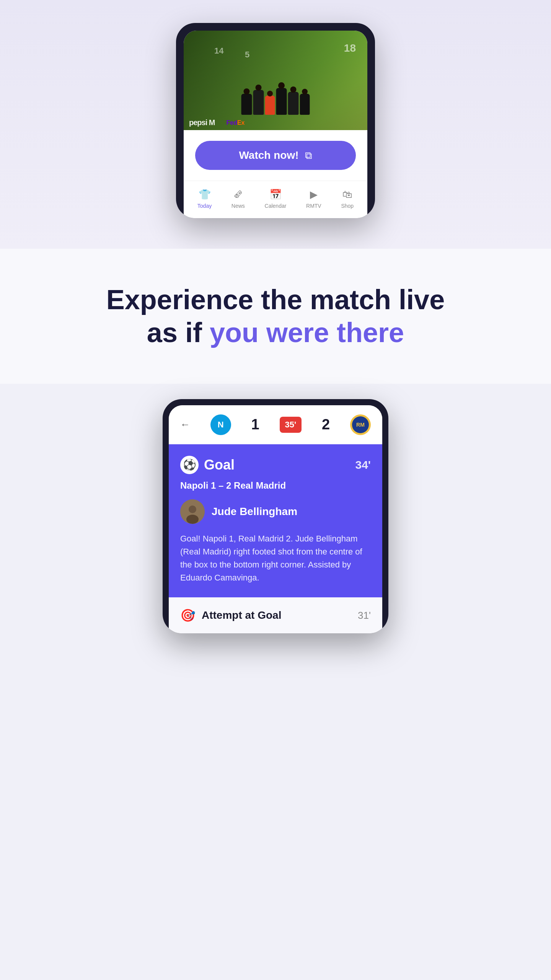  I want to click on attempt-time: 31', so click(364, 615).